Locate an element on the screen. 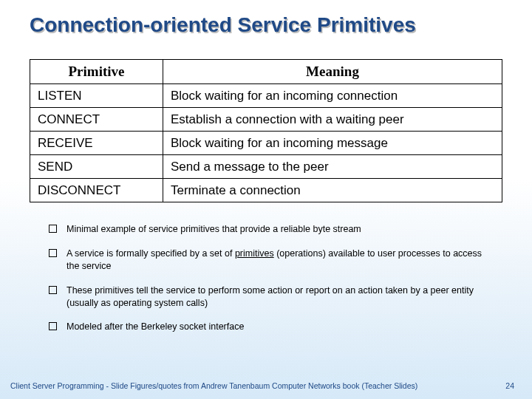 The image size is (532, 399). page-number: 24 is located at coordinates (510, 386).